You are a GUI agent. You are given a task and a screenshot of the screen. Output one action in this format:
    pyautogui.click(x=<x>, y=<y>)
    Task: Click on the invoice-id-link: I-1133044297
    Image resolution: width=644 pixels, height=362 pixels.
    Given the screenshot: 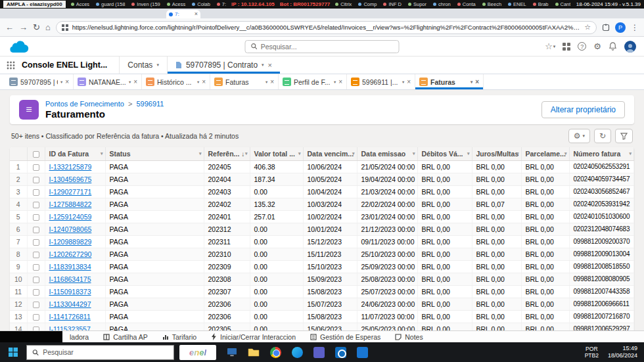 What is the action you would take?
    pyautogui.click(x=70, y=304)
    